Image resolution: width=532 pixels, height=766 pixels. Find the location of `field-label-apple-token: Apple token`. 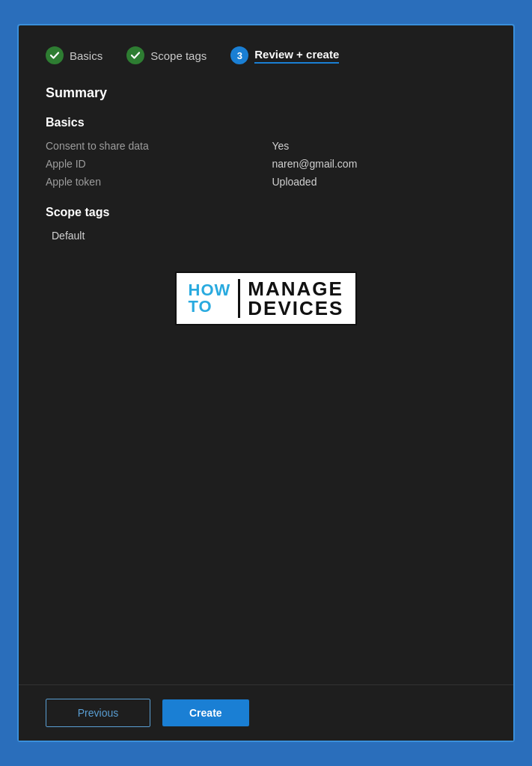

field-label-apple-token: Apple token is located at coordinates (153, 182).